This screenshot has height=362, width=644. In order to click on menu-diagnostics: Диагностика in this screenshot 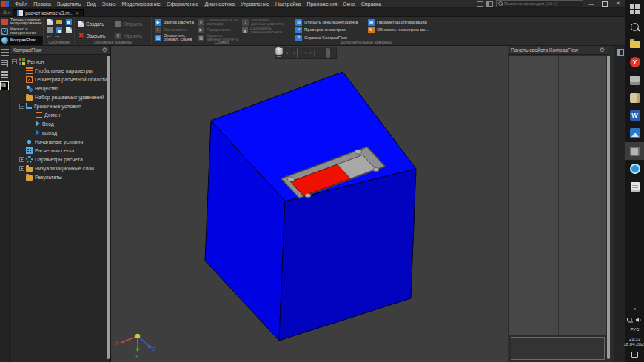, I will do `click(219, 4)`.